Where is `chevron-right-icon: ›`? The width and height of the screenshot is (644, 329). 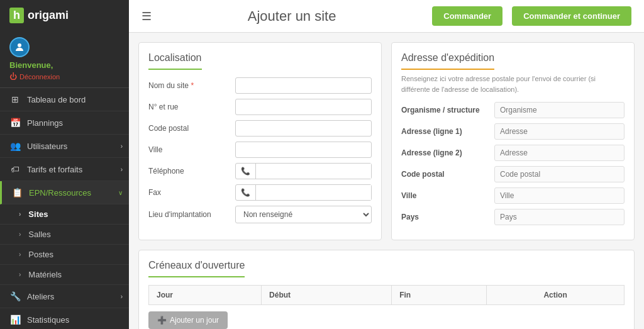 chevron-right-icon: › is located at coordinates (122, 146).